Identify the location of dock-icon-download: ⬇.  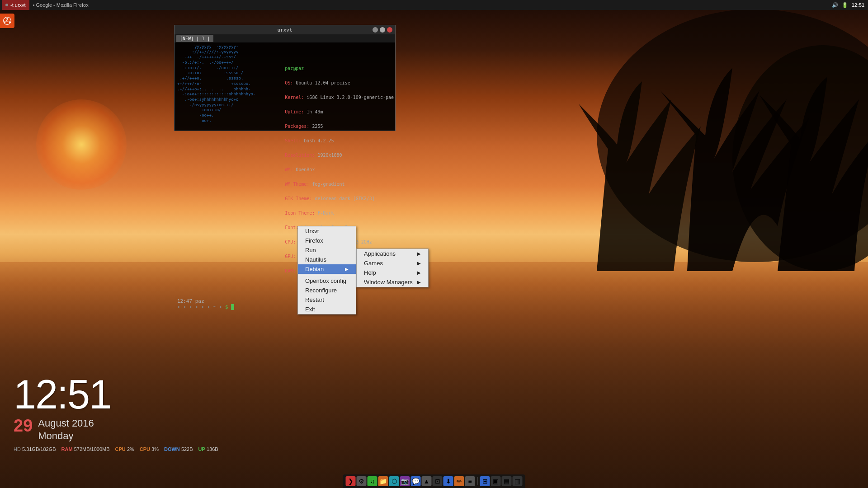
(448, 481).